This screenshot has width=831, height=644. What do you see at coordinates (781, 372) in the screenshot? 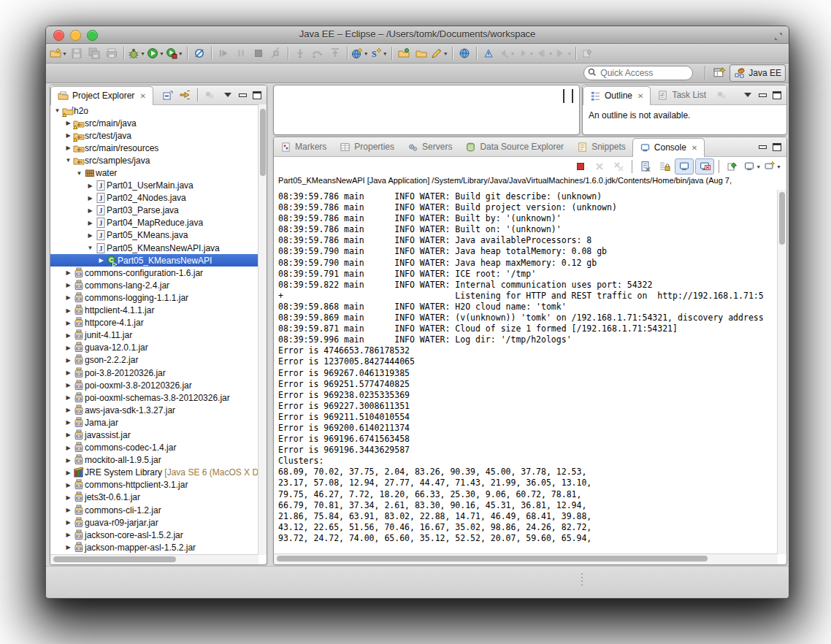
I see `console-vertical-scrollbar` at bounding box center [781, 372].